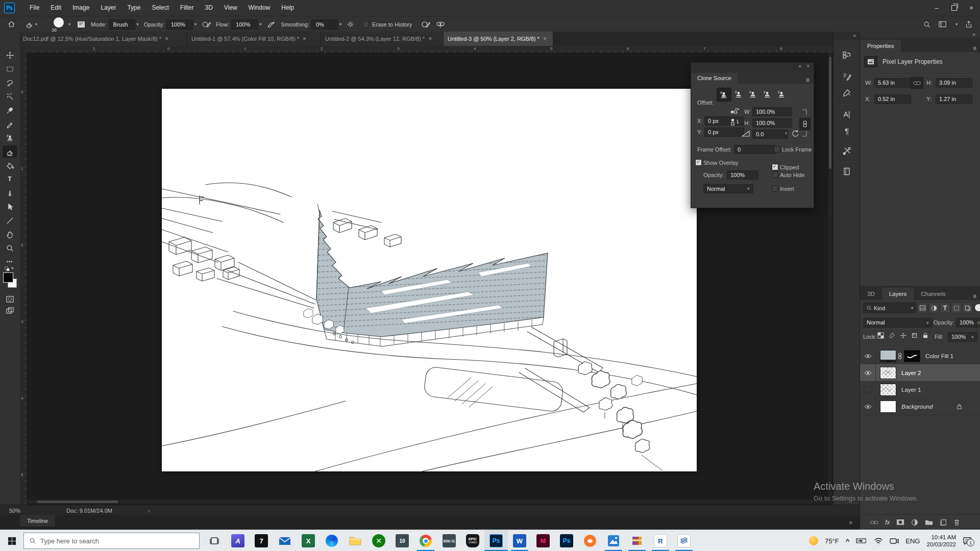 This screenshot has height=551, width=980. What do you see at coordinates (939, 356) in the screenshot?
I see `layer-name: Color Fill 1` at bounding box center [939, 356].